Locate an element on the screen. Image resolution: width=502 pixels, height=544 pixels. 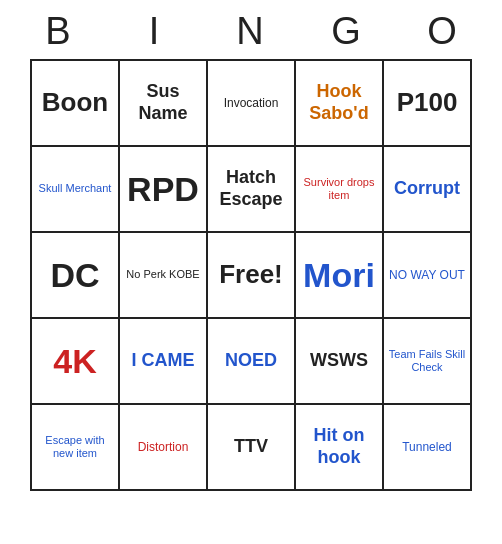
letter-b: B is located at coordinates (59, 32).